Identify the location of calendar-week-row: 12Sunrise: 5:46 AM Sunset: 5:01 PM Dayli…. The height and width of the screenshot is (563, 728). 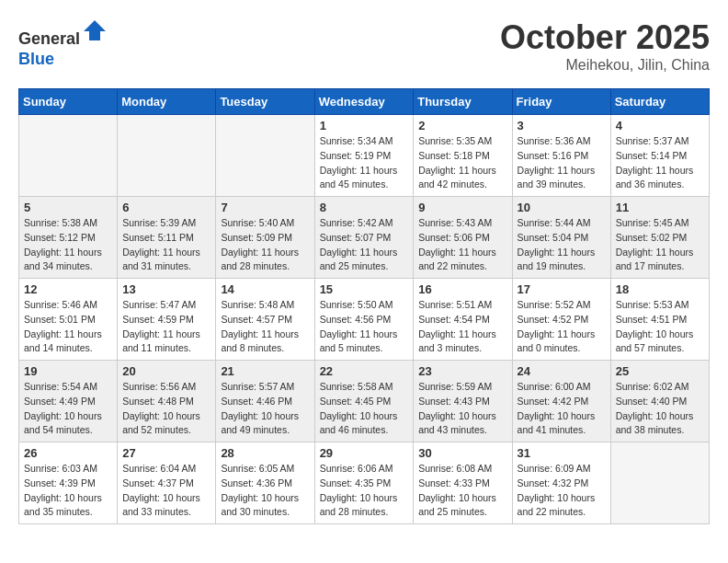
(364, 320).